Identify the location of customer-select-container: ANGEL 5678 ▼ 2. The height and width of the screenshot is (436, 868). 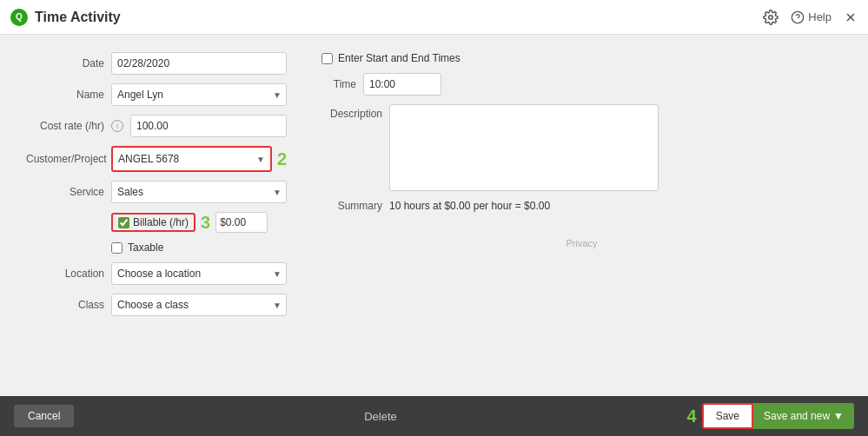
(199, 159).